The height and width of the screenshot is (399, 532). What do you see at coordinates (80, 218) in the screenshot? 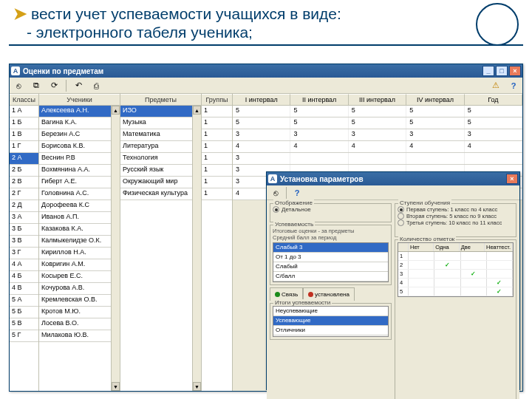
I see `list-item: Иванов А.П.` at bounding box center [80, 218].